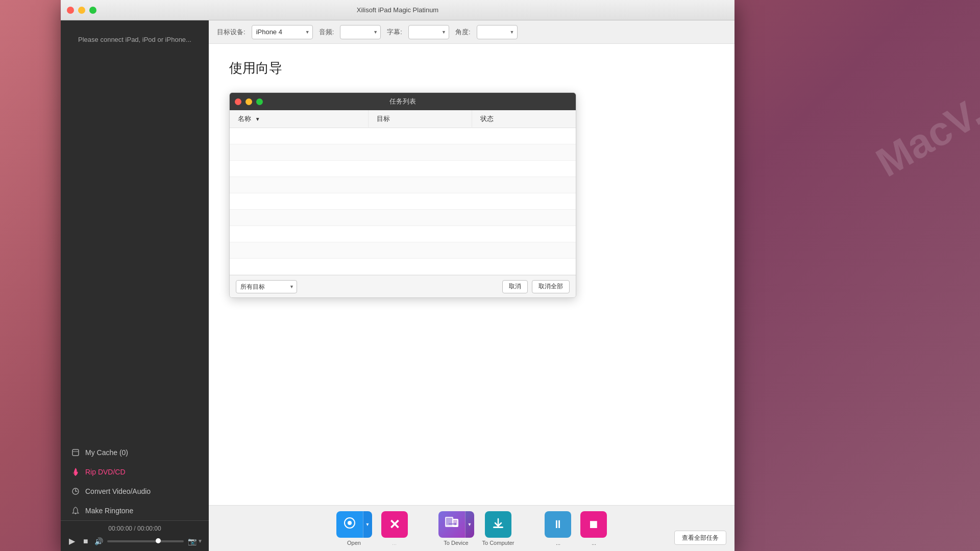  I want to click on stop-button: ■, so click(86, 541).